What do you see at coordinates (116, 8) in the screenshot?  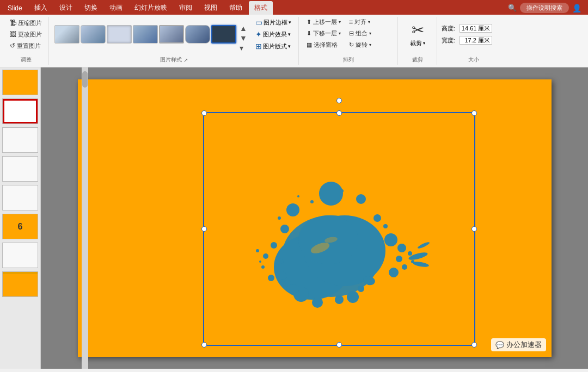 I see `tab-animation: 动画` at bounding box center [116, 8].